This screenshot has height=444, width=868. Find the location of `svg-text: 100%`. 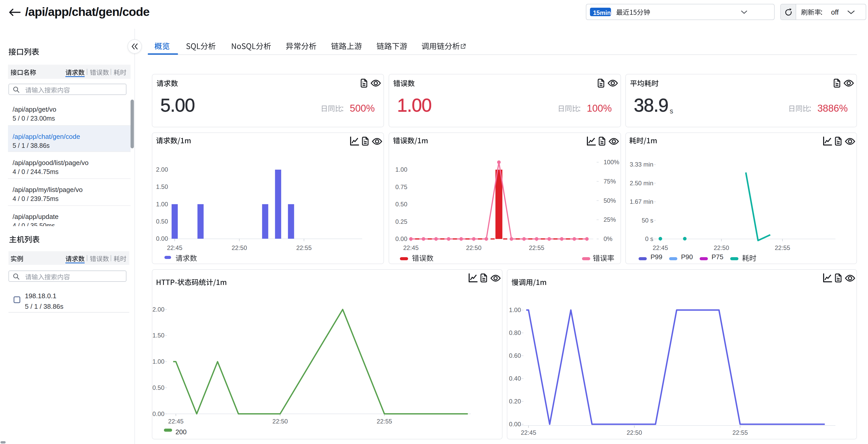

svg-text: 100% is located at coordinates (611, 162).